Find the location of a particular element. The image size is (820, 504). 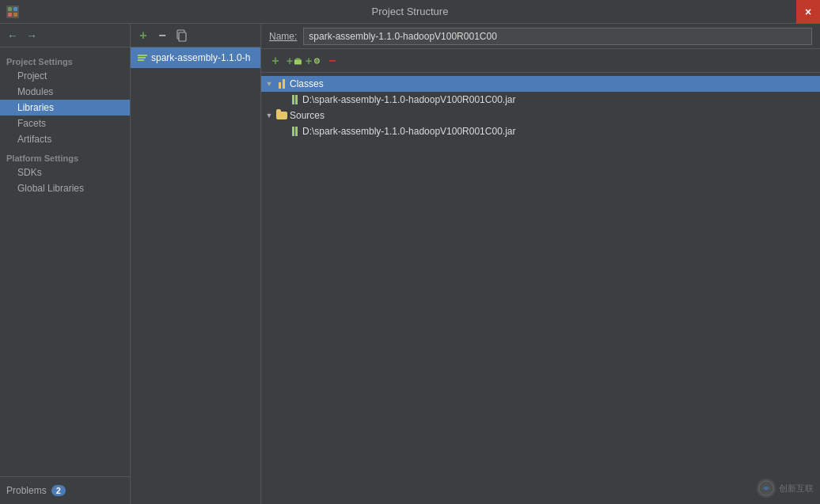

library-item-label: spark-assembly-1.1.0-h is located at coordinates (201, 58).